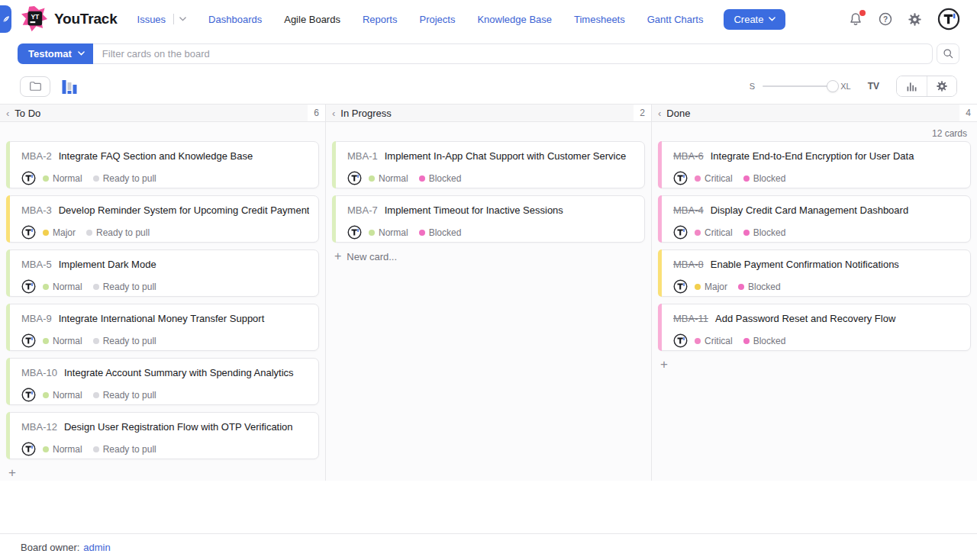  I want to click on card-MBA-10: MBA-10Integrate Account Summary with Spe…, so click(163, 381).